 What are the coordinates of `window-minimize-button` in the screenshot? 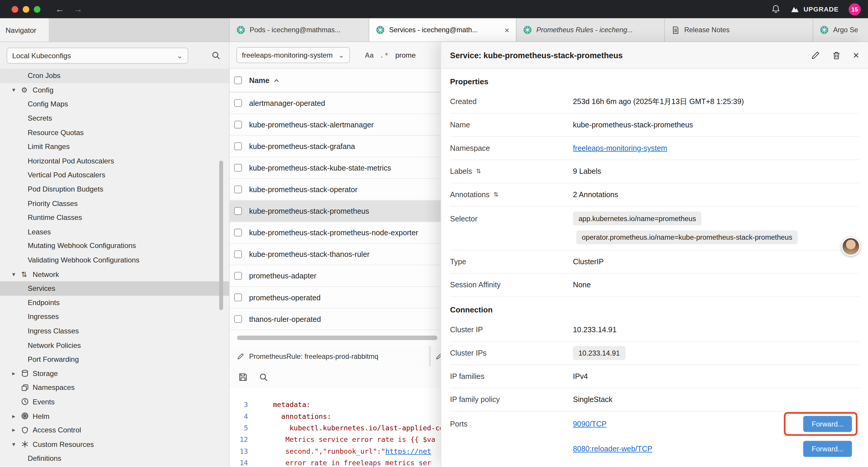 It's located at (26, 9).